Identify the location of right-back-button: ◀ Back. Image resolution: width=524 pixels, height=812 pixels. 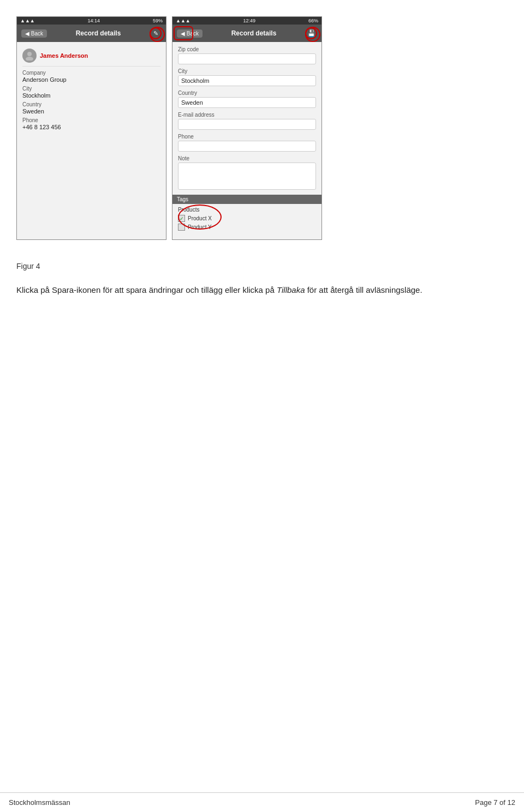
(190, 34).